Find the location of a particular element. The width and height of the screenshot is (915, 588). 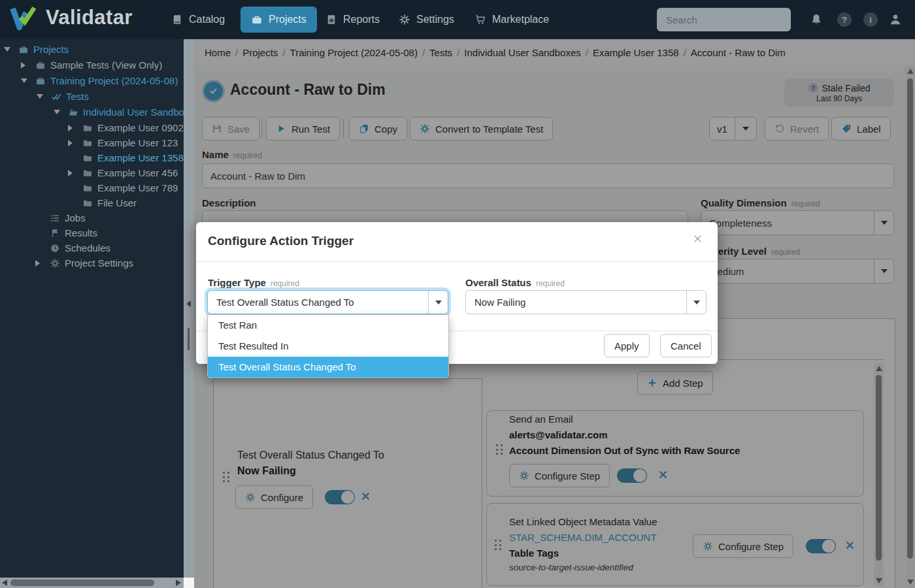

tree-item-example-user-0902: Example User 0902 is located at coordinates (125, 128).